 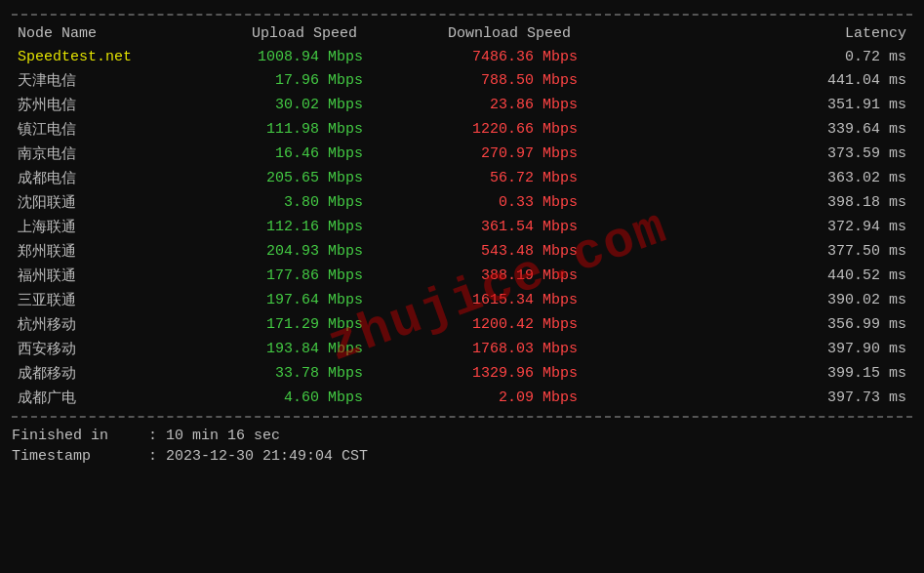 I want to click on cell-node: 沈阳联通, so click(x=109, y=203).